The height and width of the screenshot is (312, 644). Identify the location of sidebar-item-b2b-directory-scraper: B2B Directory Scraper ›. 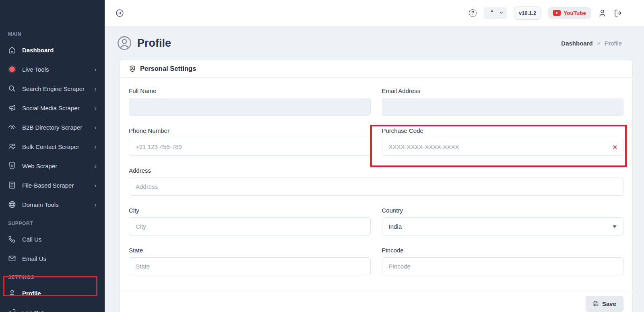
(52, 127).